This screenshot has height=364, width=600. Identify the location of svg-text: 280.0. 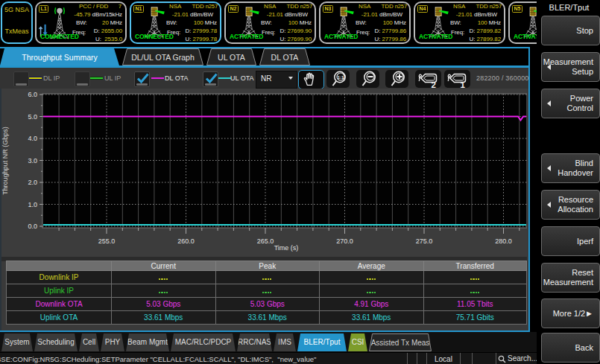
(504, 241).